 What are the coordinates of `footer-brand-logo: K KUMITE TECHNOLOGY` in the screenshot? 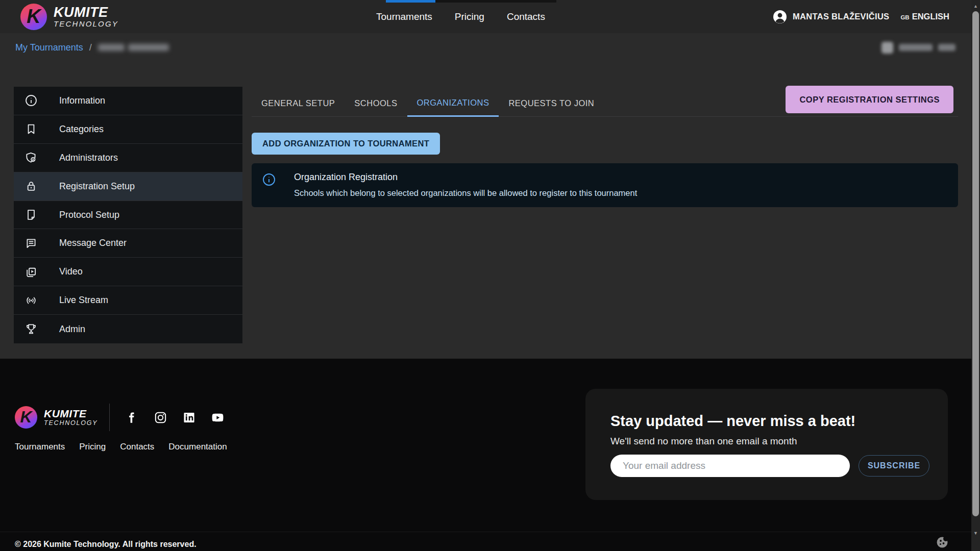 It's located at (56, 417).